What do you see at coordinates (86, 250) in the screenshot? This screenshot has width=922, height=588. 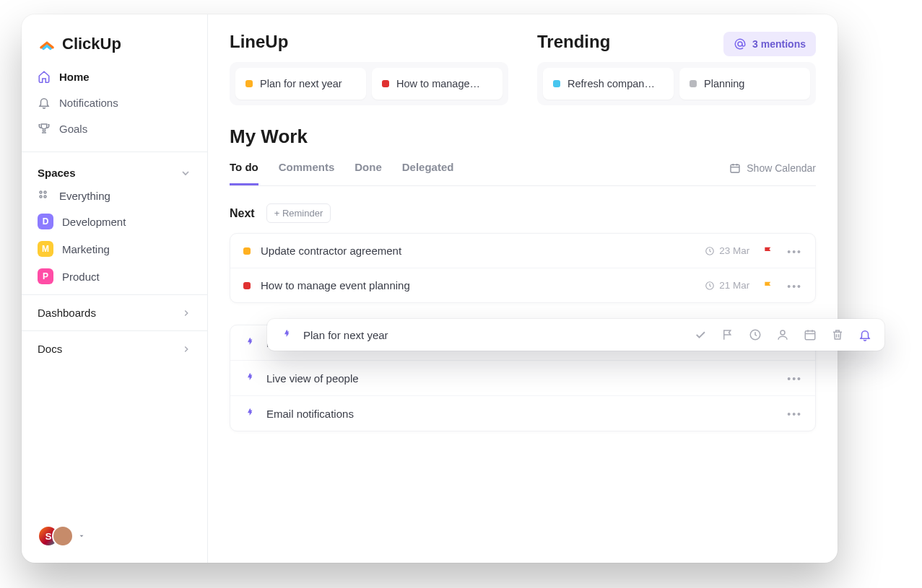 I see `space-label: Marketing` at bounding box center [86, 250].